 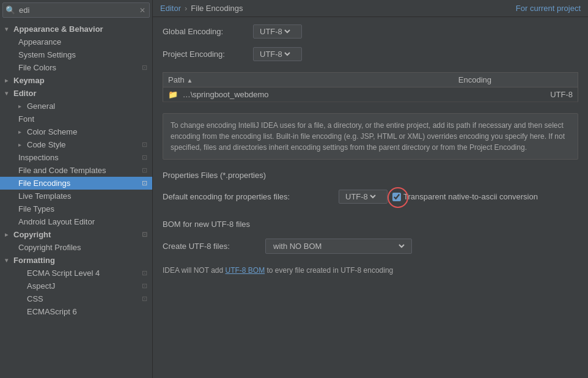 I want to click on sidebar-item-ecma-script-4: ECMA Script Level 4 ⊡, so click(x=76, y=273).